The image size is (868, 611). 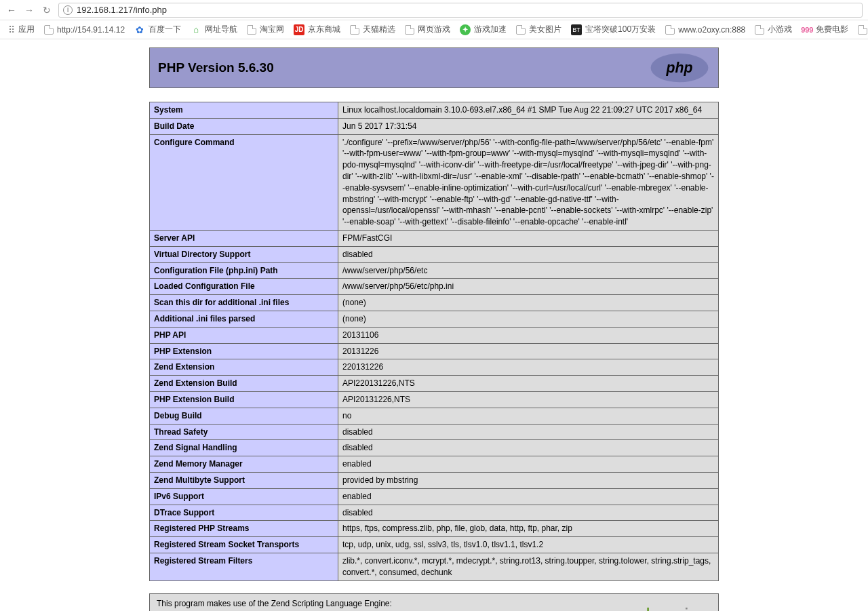 What do you see at coordinates (434, 287) in the screenshot?
I see `table-row: Loaded Configuration File/www/server/php…` at bounding box center [434, 287].